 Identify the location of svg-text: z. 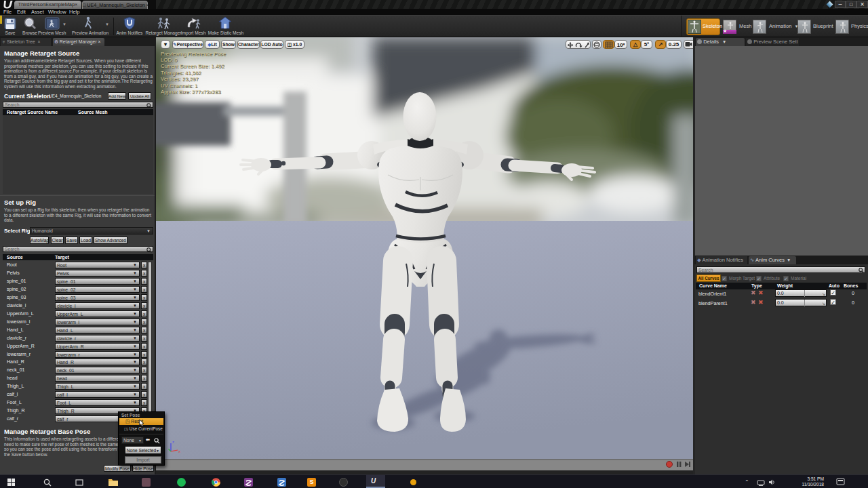
(174, 442).